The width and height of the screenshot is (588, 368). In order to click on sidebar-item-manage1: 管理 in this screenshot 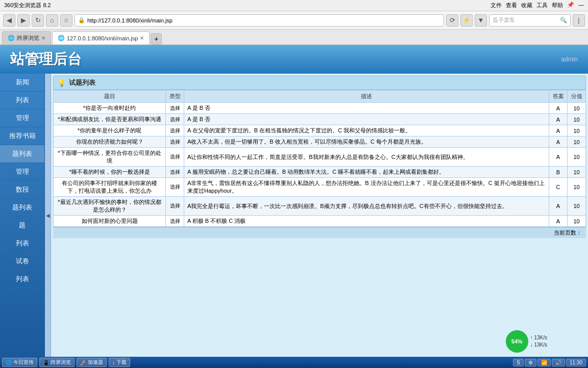, I will do `click(22, 119)`.